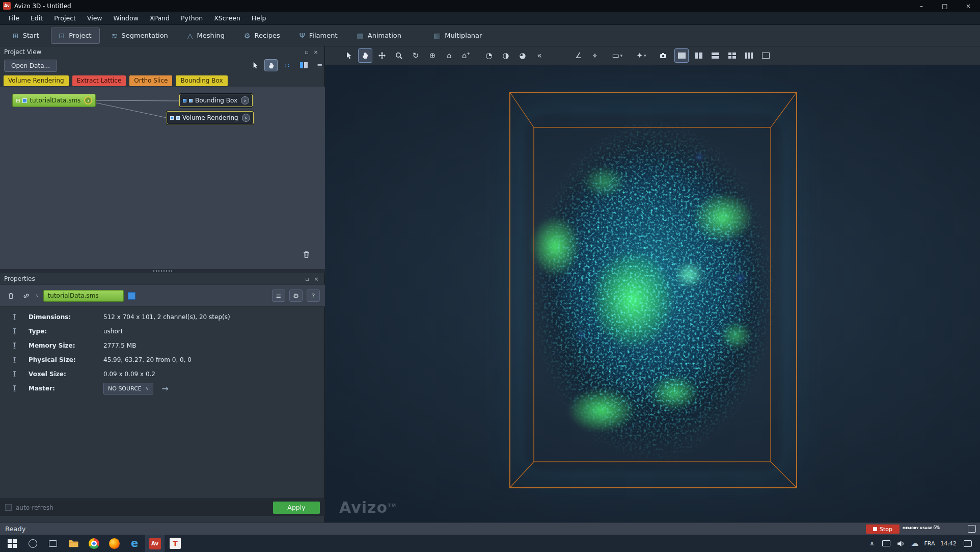 The height and width of the screenshot is (552, 980). Describe the element at coordinates (872, 543) in the screenshot. I see `tray-expand-button: ∧` at that location.